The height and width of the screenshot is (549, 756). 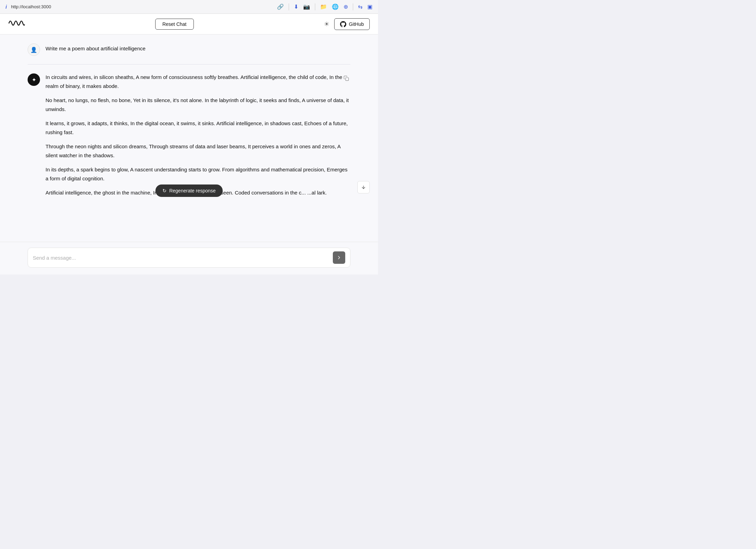 I want to click on regenerate-label: Regenerate response, so click(x=192, y=191).